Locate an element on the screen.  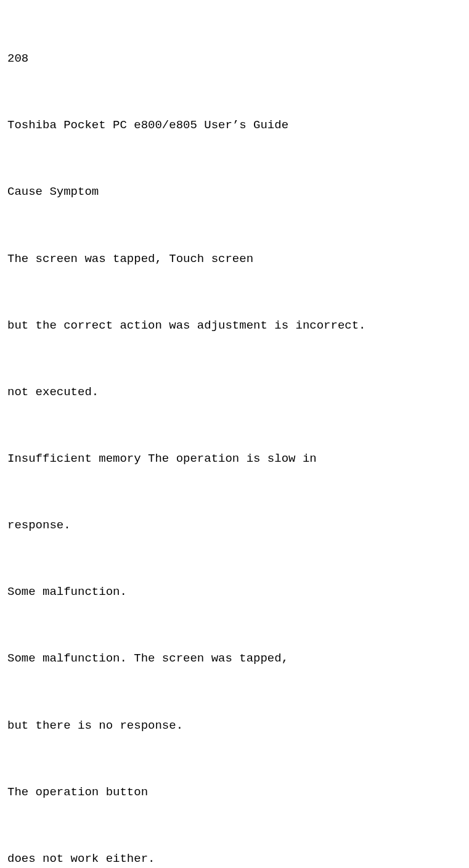
text-line: Insufficient memory The operation is slo… is located at coordinates (234, 459).